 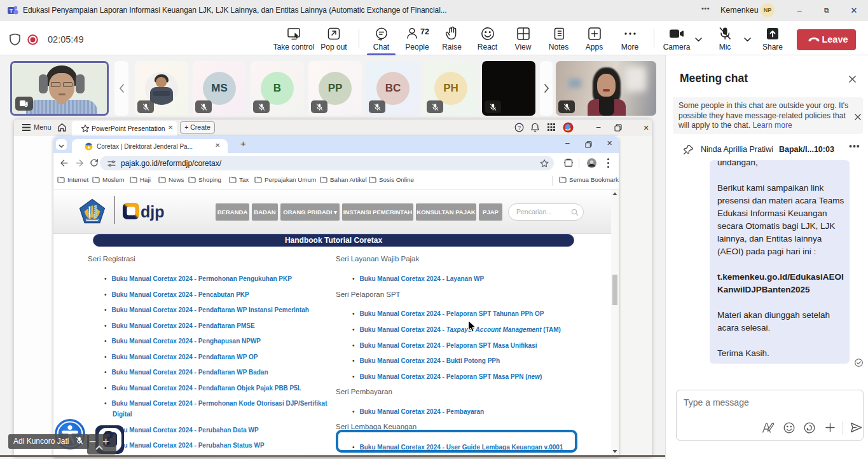 What do you see at coordinates (153, 212) in the screenshot?
I see `svg-text: djp` at bounding box center [153, 212].